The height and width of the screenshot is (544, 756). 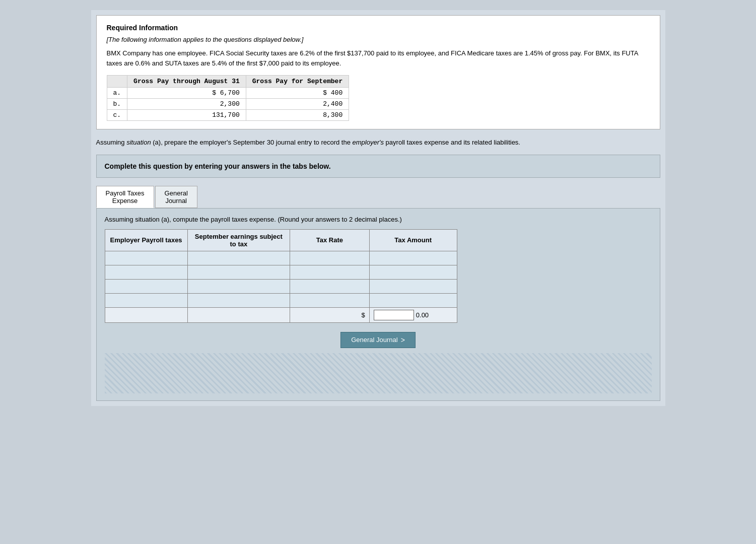 I want to click on striped-bottom-area, so click(x=378, y=373).